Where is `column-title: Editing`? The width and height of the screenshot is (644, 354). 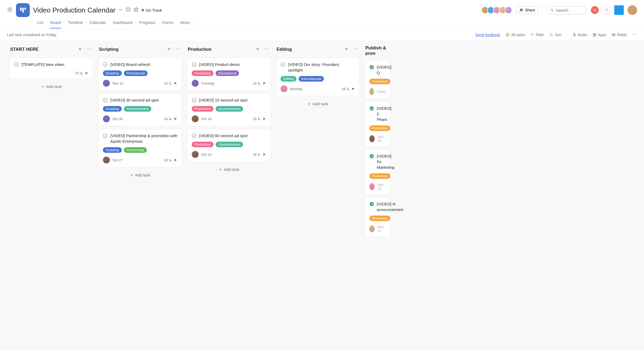
column-title: Editing is located at coordinates (309, 49).